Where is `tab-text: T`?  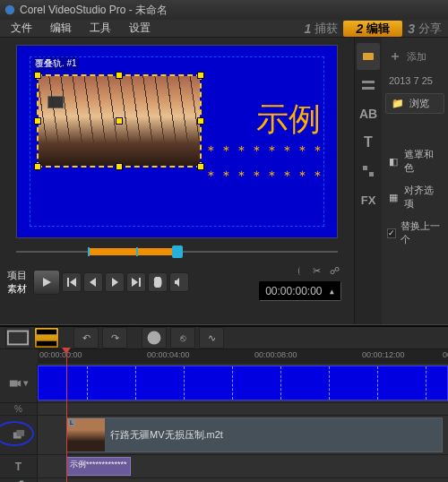 tab-text: T is located at coordinates (368, 142).